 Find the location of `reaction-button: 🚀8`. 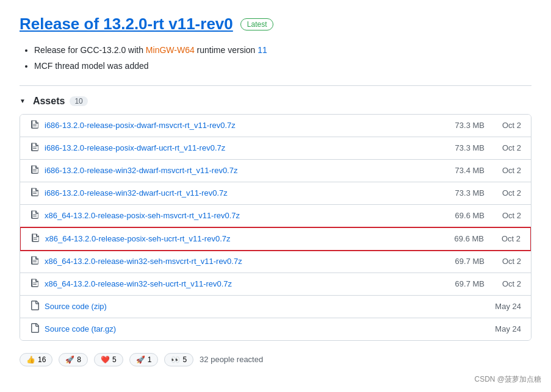

reaction-button: 🚀8 is located at coordinates (73, 360).